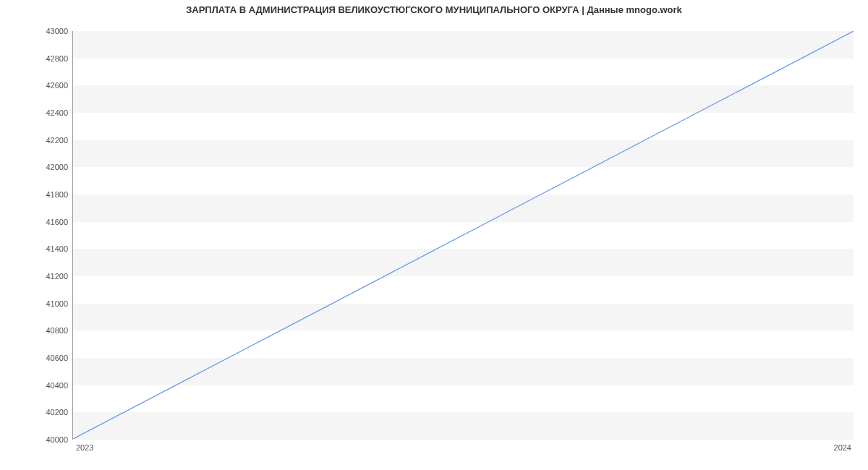  I want to click on y-tick-15: 43000, so click(46, 31).